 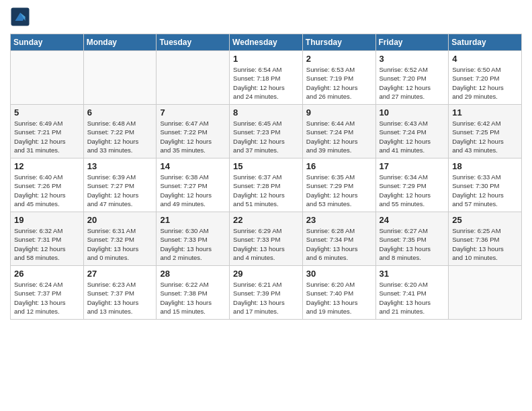 I want to click on calendar-cell: 17Sunrise: 6:34 AM Sunset: 7:29 PM Dayli…, so click(x=412, y=185).